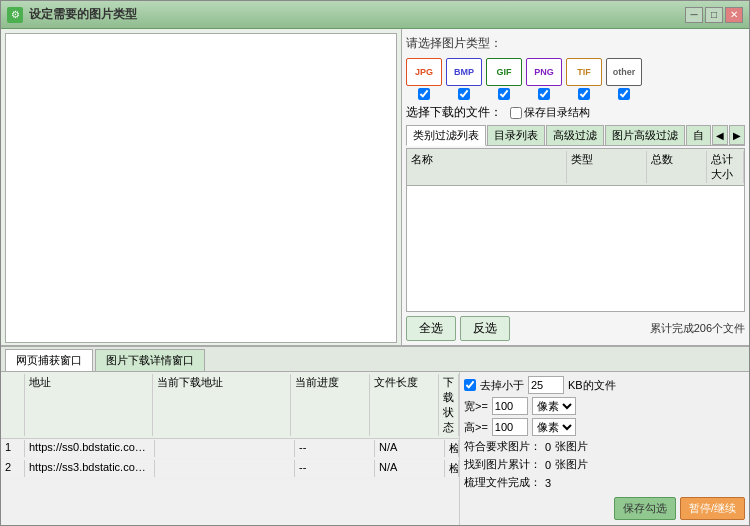 The width and height of the screenshot is (750, 526). What do you see at coordinates (504, 94) in the screenshot?
I see `gif-checkbox` at bounding box center [504, 94].